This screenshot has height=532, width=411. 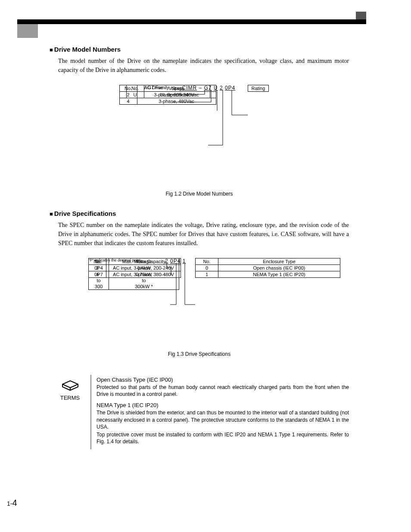 What do you see at coordinates (207, 268) in the screenshot?
I see `enc-r1c1: 0` at bounding box center [207, 268].